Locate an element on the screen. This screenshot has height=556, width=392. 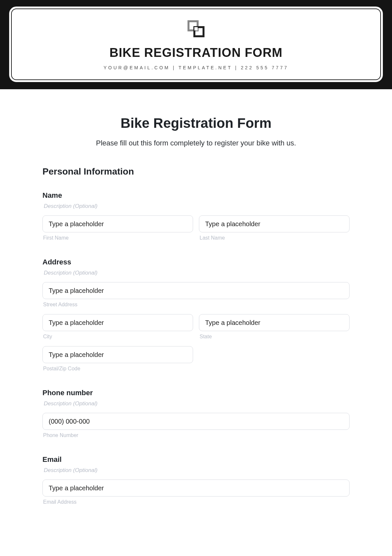
state-input is located at coordinates (274, 323).